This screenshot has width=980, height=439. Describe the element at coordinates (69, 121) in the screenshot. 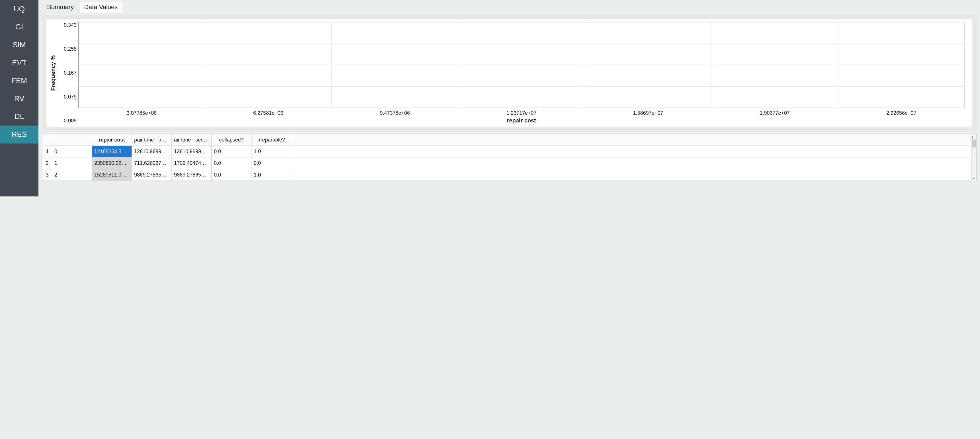

I see `y-tick-label: -0.009` at that location.